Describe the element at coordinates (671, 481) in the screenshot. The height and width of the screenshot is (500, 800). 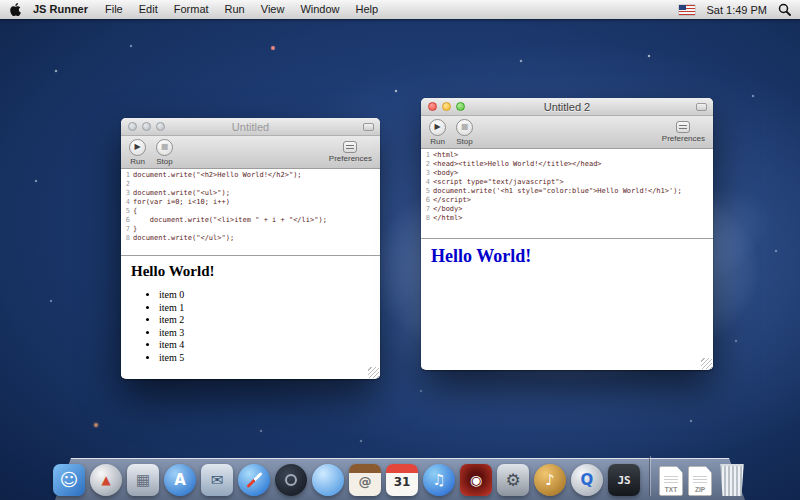
I see `dock-item-txt-document: TXT` at that location.